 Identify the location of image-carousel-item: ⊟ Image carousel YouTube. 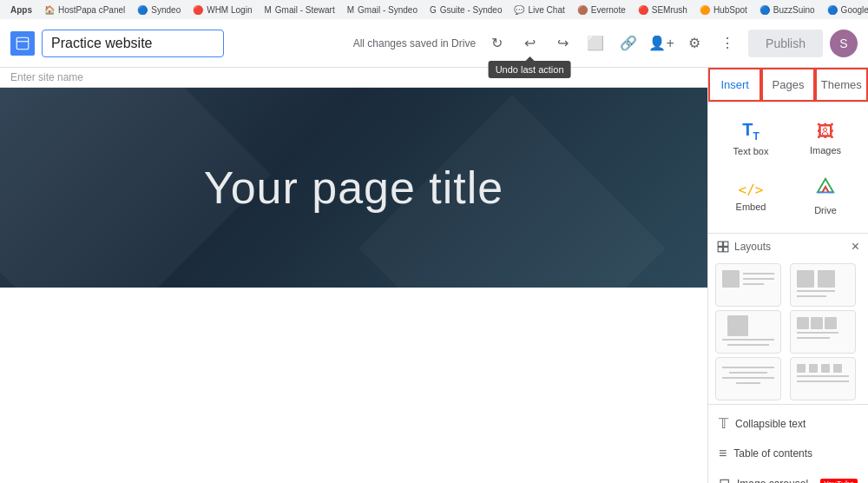
(788, 476).